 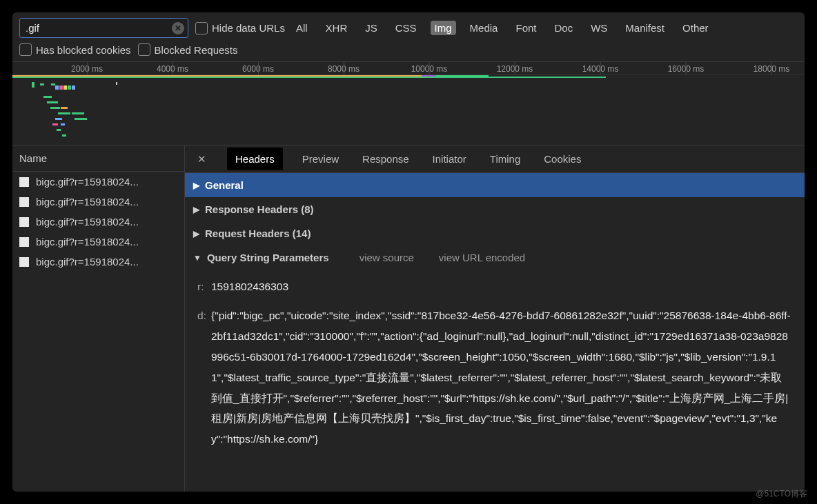 I want to click on filter-type-media: Media, so click(x=484, y=28).